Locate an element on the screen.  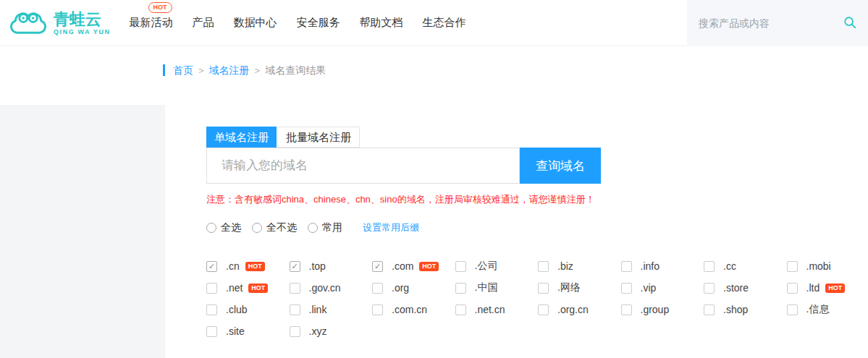
suffix-label: .gov.cn is located at coordinates (325, 288).